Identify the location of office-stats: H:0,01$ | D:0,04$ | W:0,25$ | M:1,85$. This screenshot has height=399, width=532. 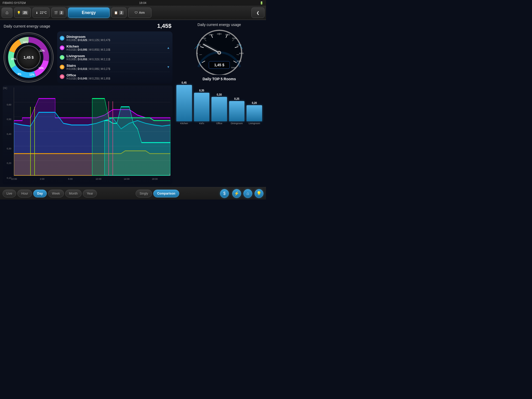
(118, 78).